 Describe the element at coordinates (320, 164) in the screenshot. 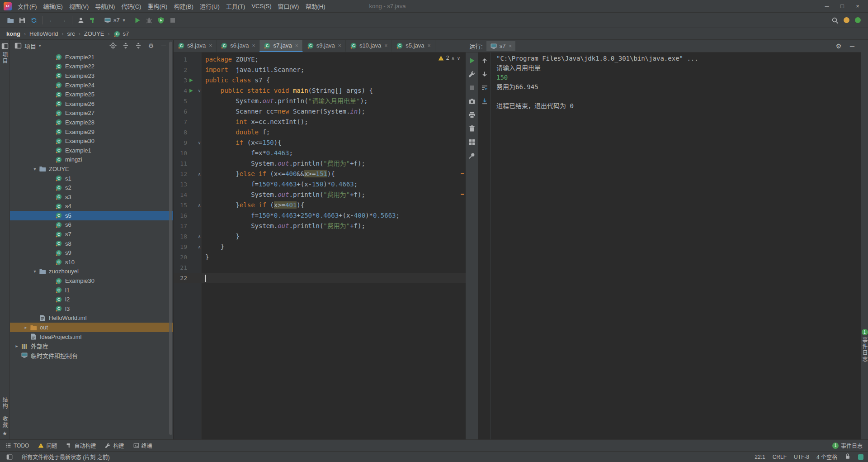

I see `code-line: 11 System.out.println("费用为"+f);` at that location.